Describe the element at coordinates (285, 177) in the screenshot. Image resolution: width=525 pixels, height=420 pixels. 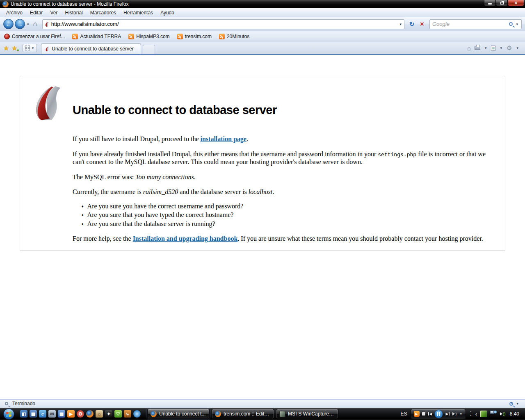
I see `paragraph-mysql-error: The MySQL error was: Too many connection…` at that location.